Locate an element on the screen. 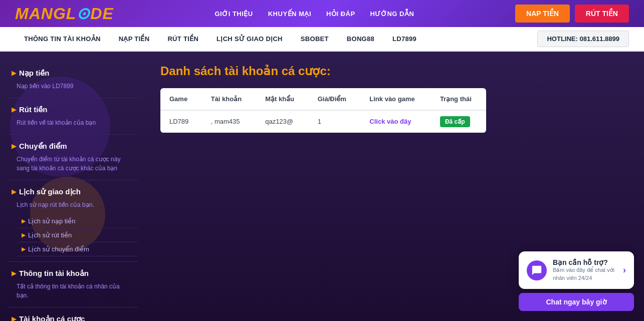 The image size is (644, 321). sidebar-lich-su-desc: Lịch sử nạp rút tiền của bạn. is located at coordinates (73, 205).